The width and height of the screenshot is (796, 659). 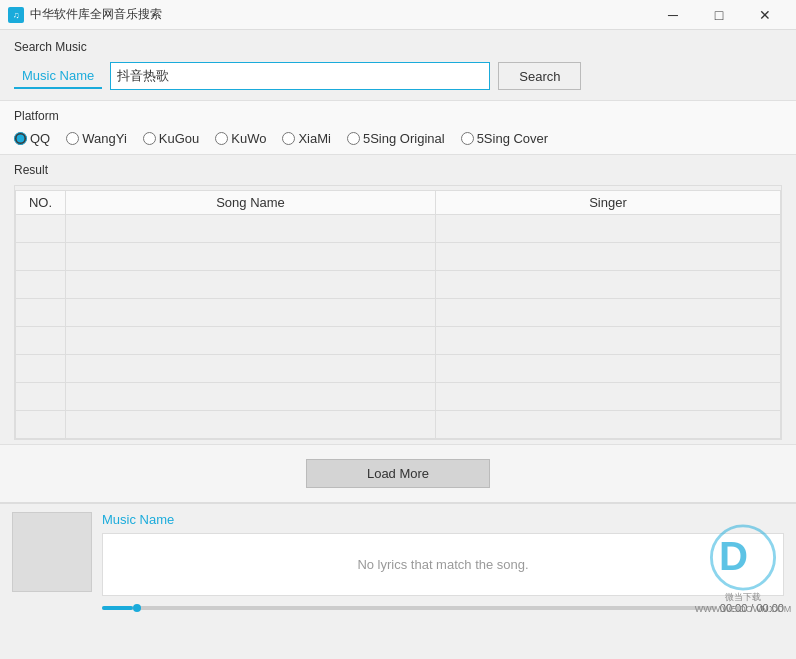 What do you see at coordinates (300, 76) in the screenshot?
I see `search-input` at bounding box center [300, 76].